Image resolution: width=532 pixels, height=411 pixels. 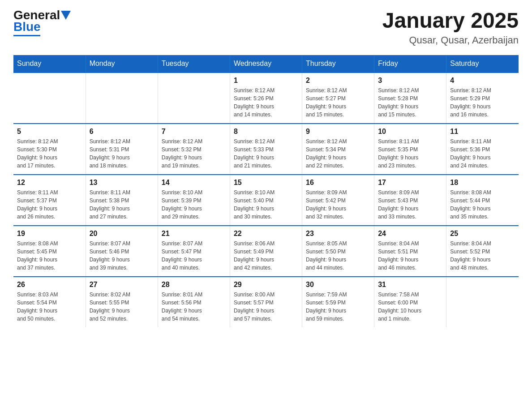 I want to click on day-info: Sunrise: 8:12 AM Sunset: 5:32 PM Dayligh…, so click(x=194, y=154).